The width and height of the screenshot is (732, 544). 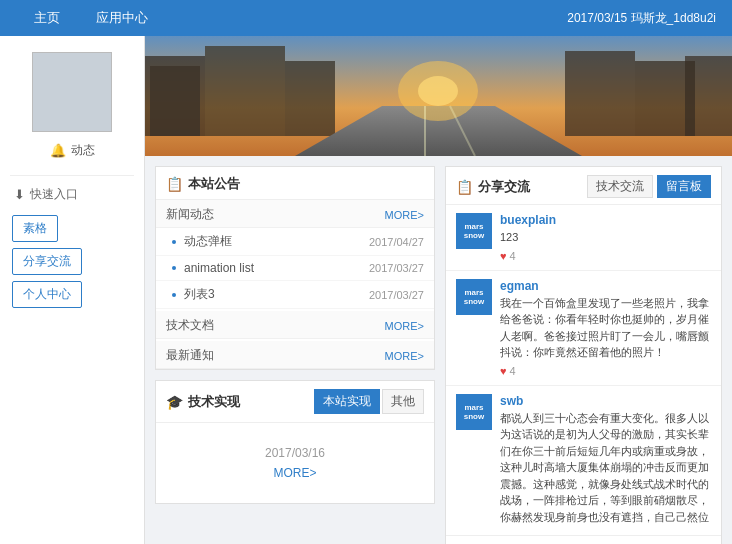 I want to click on share-title: 📋 分享交流, so click(x=493, y=187).